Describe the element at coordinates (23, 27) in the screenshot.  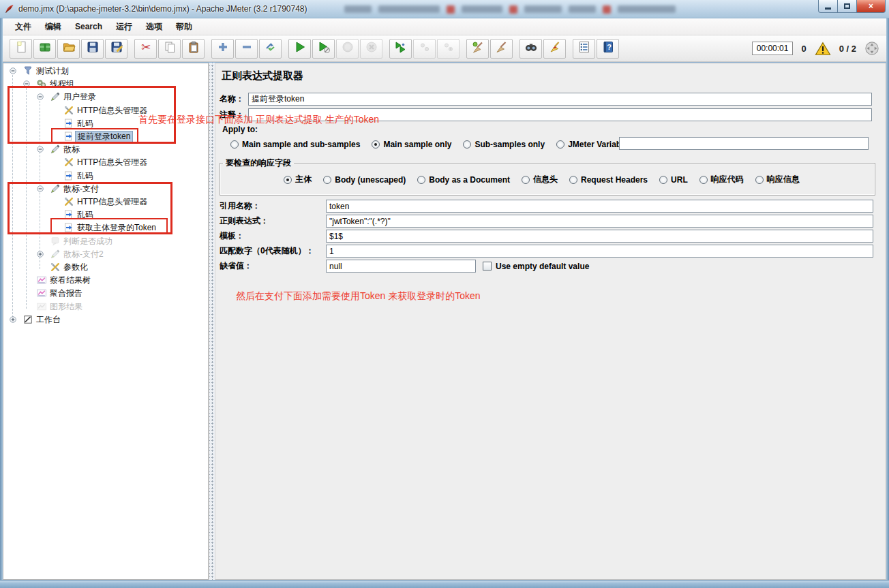
I see `menu-item-1: 文件` at that location.